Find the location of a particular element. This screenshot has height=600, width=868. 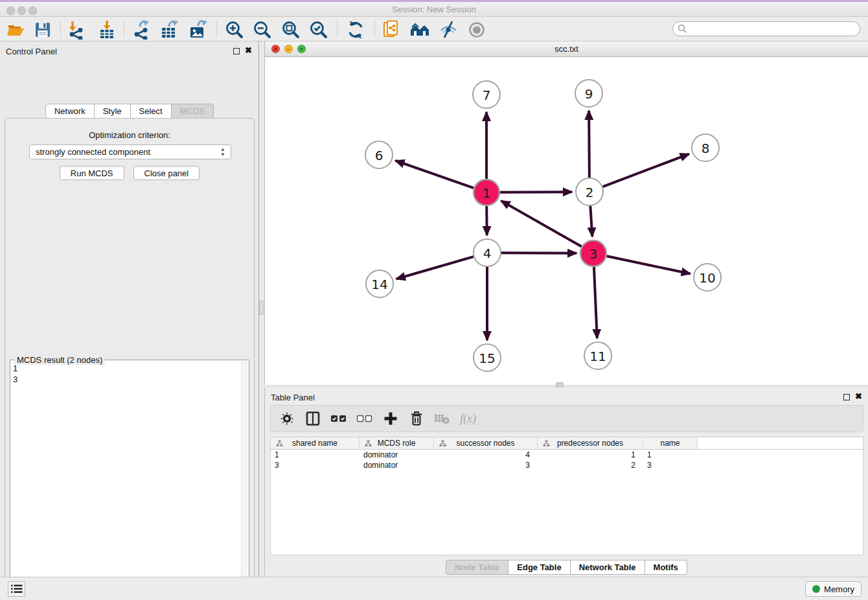

memory-button: Memory is located at coordinates (833, 589).